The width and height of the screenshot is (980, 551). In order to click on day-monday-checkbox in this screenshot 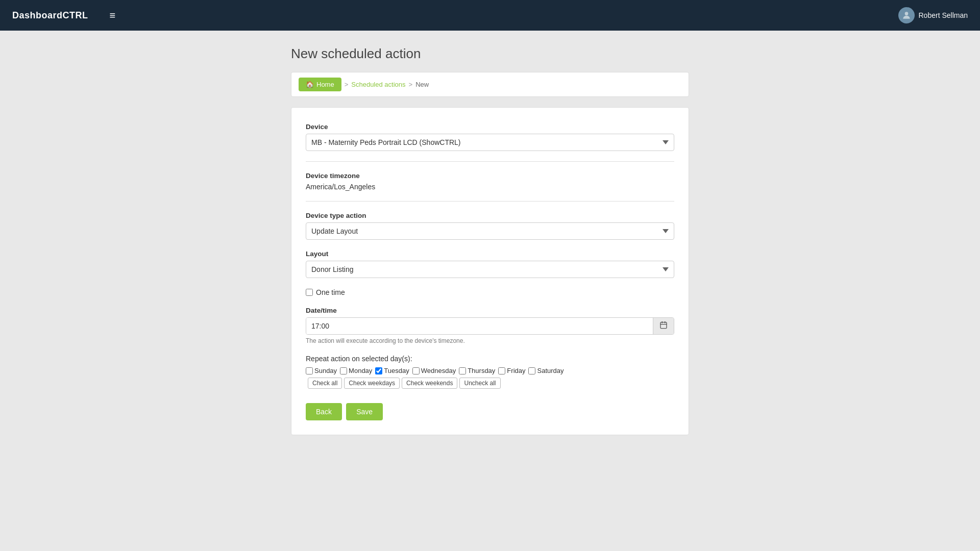, I will do `click(344, 371)`.